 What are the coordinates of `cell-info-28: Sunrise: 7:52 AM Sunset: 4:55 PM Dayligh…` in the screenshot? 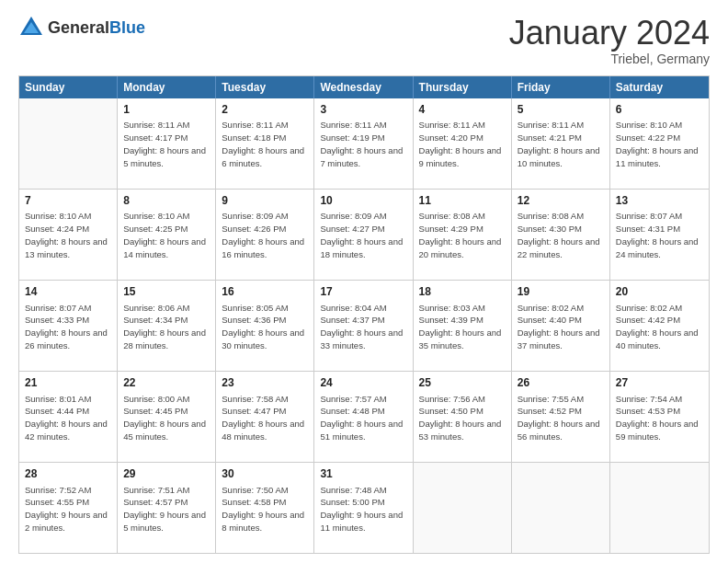 It's located at (68, 510).